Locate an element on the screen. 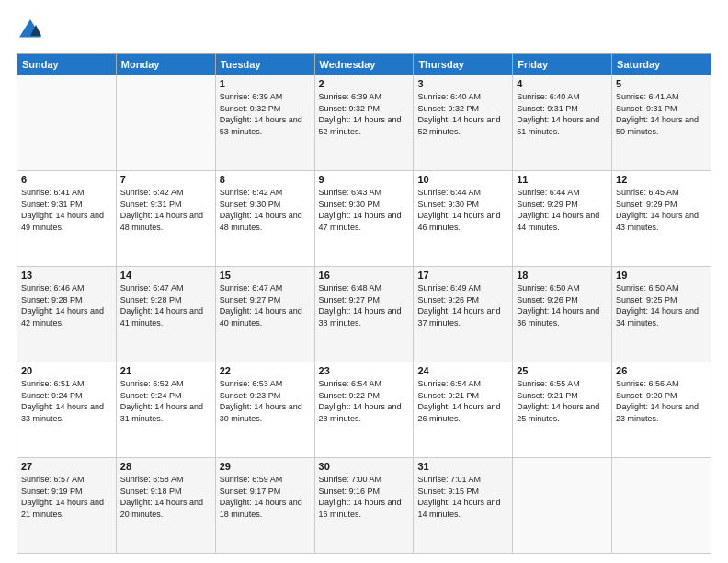  day-info: Sunrise: 6:48 AMSunset: 9:27 PMDaylight:… is located at coordinates (360, 305).